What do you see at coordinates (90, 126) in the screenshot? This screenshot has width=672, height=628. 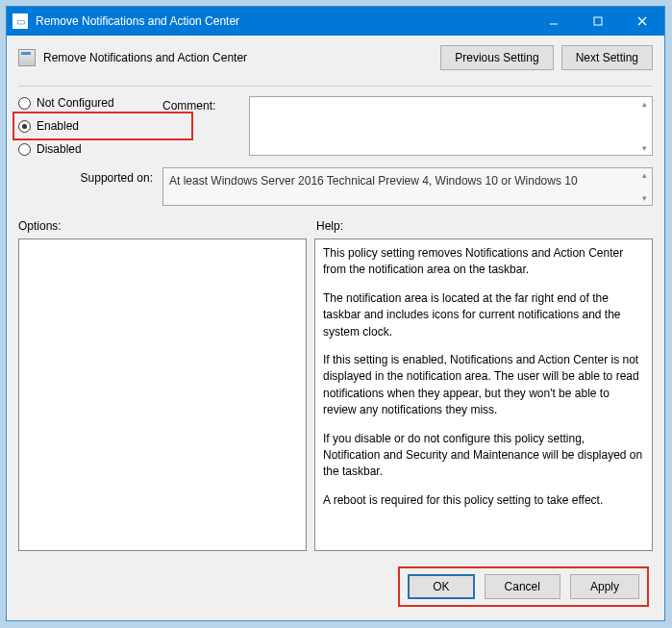 I see `state-radio-group: Not Configured Enabled Disabled` at bounding box center [90, 126].